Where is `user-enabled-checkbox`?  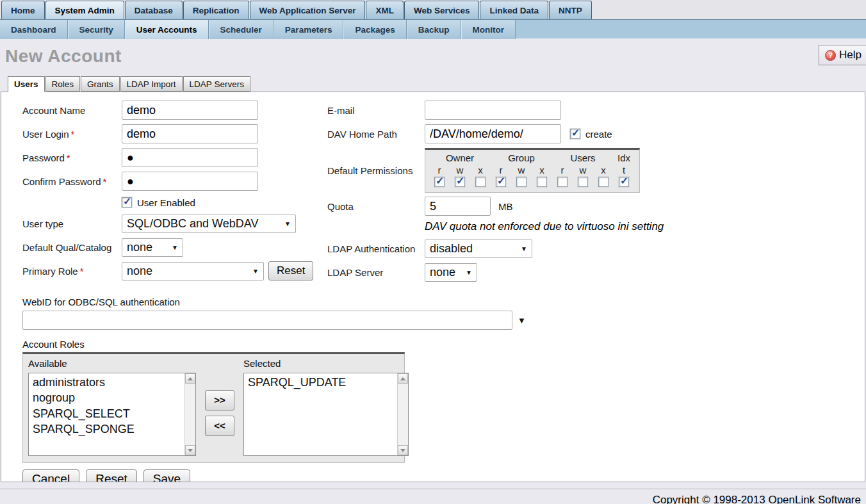
user-enabled-checkbox is located at coordinates (127, 202).